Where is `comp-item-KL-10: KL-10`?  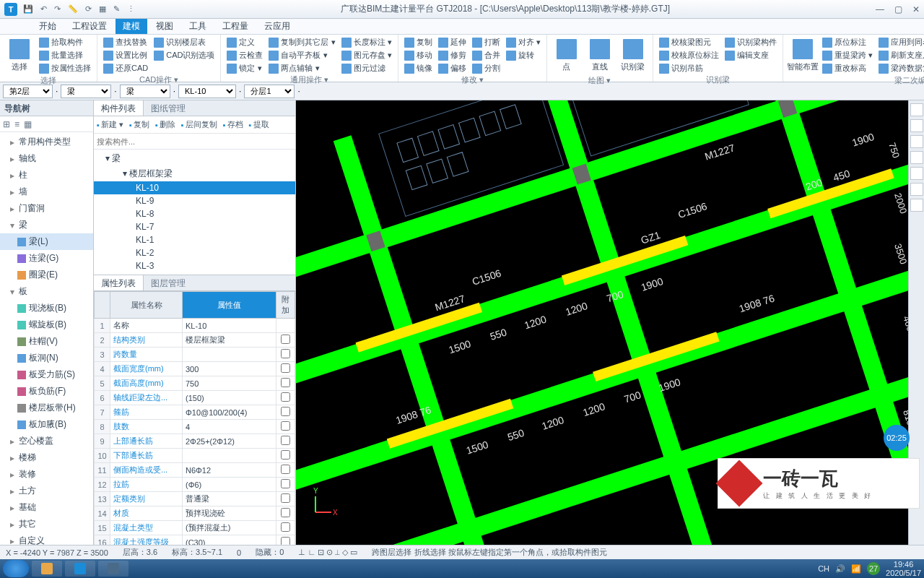 comp-item-KL-10: KL-10 is located at coordinates (195, 188).